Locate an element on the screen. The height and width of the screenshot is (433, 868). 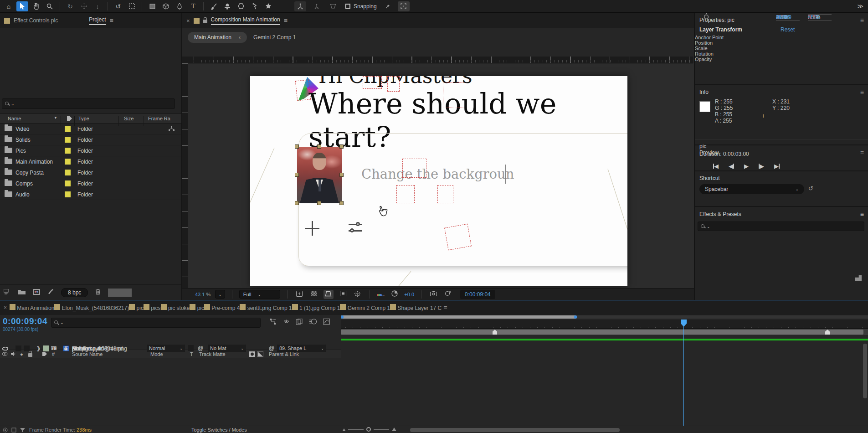
expand-chevron-icon: ❯ is located at coordinates (38, 348).